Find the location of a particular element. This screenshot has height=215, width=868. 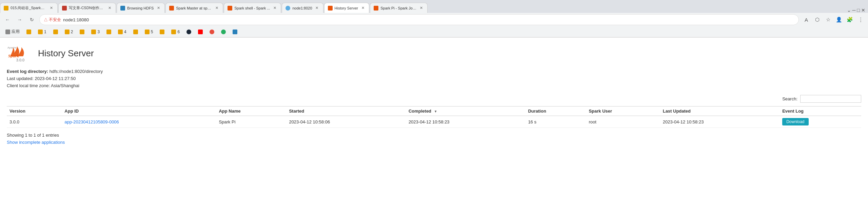

tab-close-1: ✕ is located at coordinates (51, 8).